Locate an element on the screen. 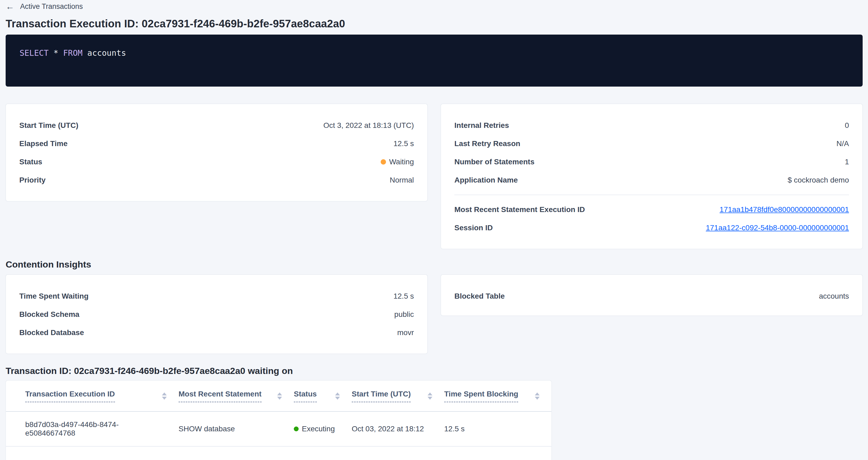 This screenshot has height=460, width=868. time-spent-waiting-row: Time Spent Waiting 12.5 s is located at coordinates (216, 296).